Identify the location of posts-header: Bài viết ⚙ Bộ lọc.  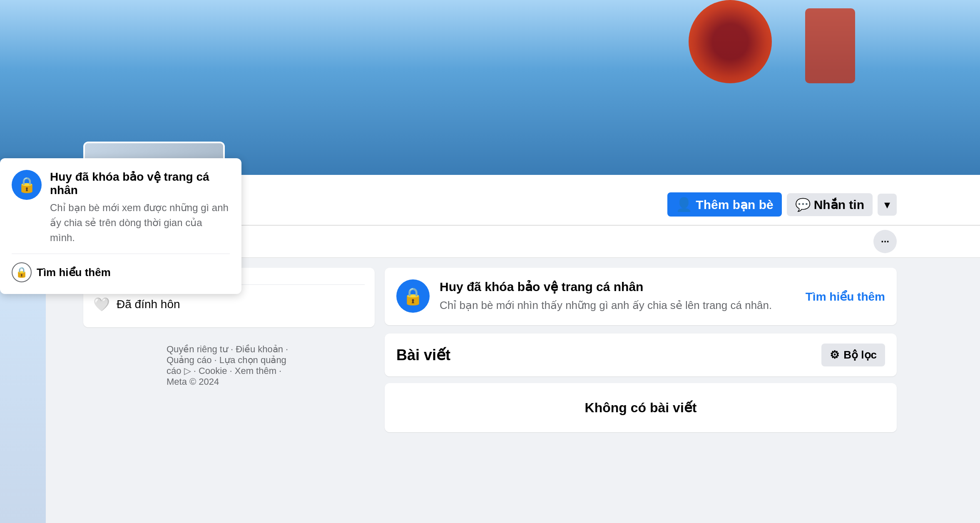
(641, 355).